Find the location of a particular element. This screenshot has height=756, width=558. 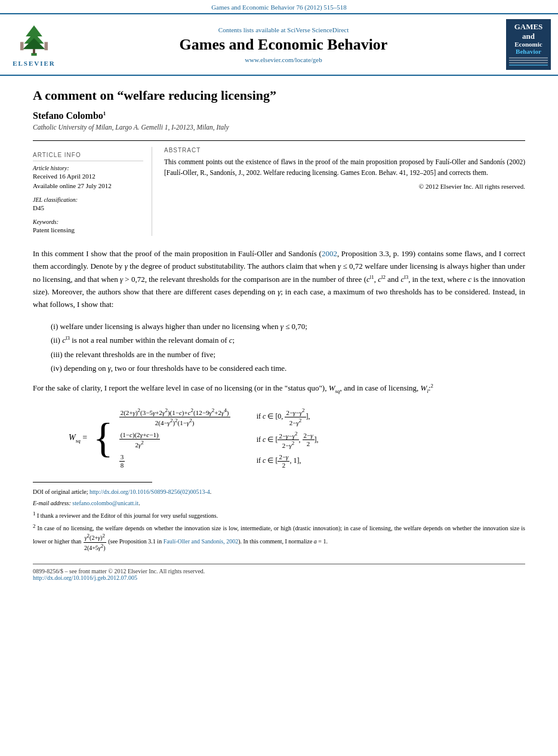

journal-cover: GAMES and Economic Behavior is located at coordinates (529, 44).